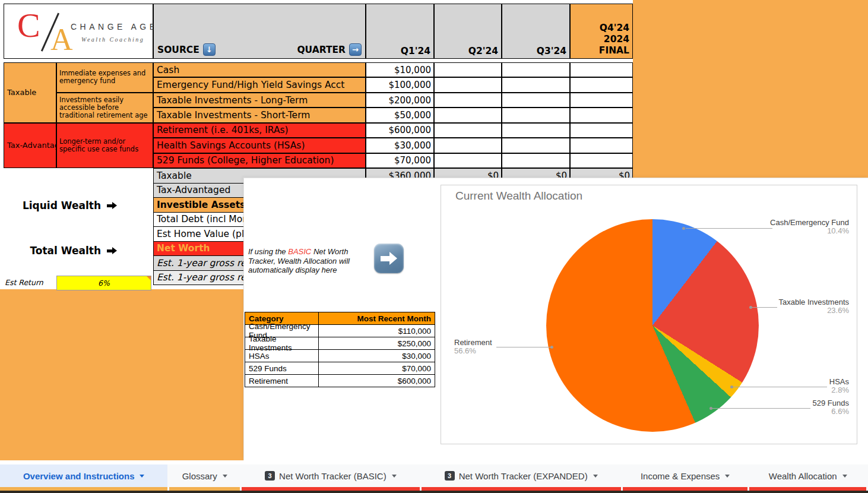 The image size is (868, 493). What do you see at coordinates (601, 131) in the screenshot?
I see `cell-q4-retirement` at bounding box center [601, 131].